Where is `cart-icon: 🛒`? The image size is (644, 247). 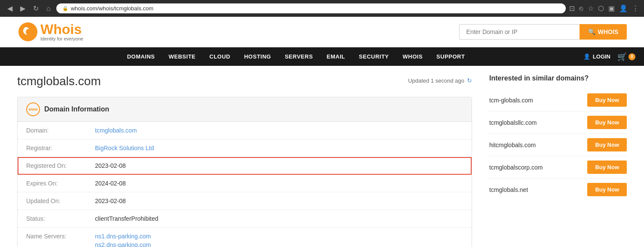
cart-icon: 🛒 is located at coordinates (622, 57).